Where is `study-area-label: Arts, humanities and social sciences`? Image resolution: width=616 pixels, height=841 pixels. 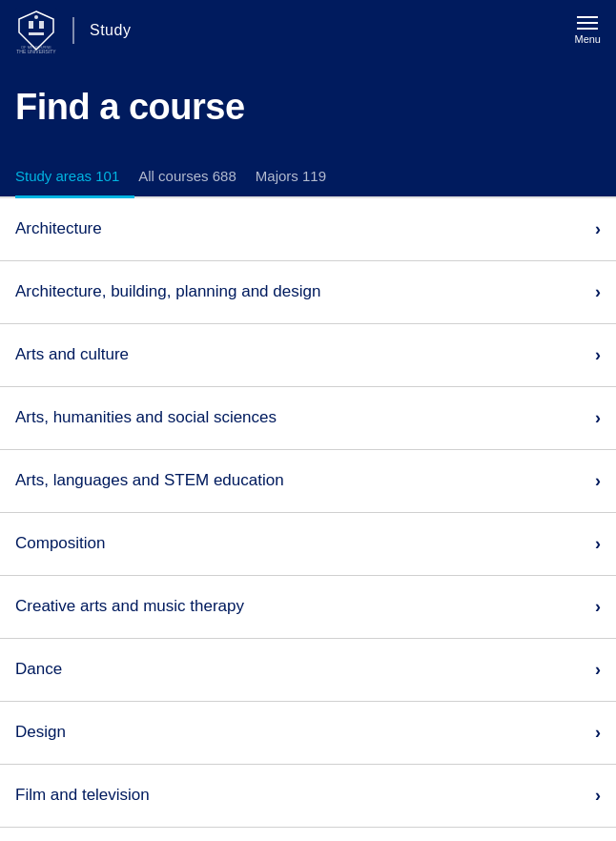
study-area-label: Arts, humanities and social sciences is located at coordinates (146, 418).